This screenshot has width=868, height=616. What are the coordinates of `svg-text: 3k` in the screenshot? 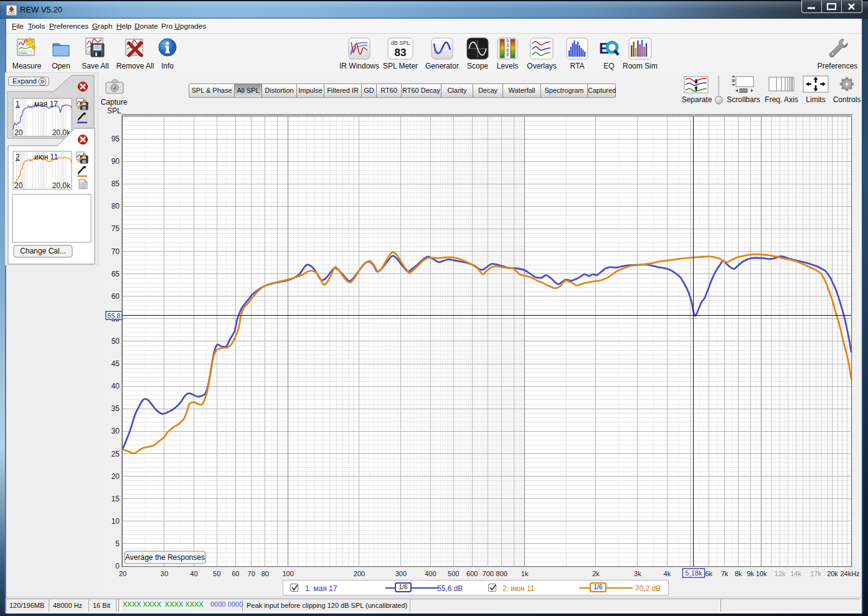 It's located at (638, 574).